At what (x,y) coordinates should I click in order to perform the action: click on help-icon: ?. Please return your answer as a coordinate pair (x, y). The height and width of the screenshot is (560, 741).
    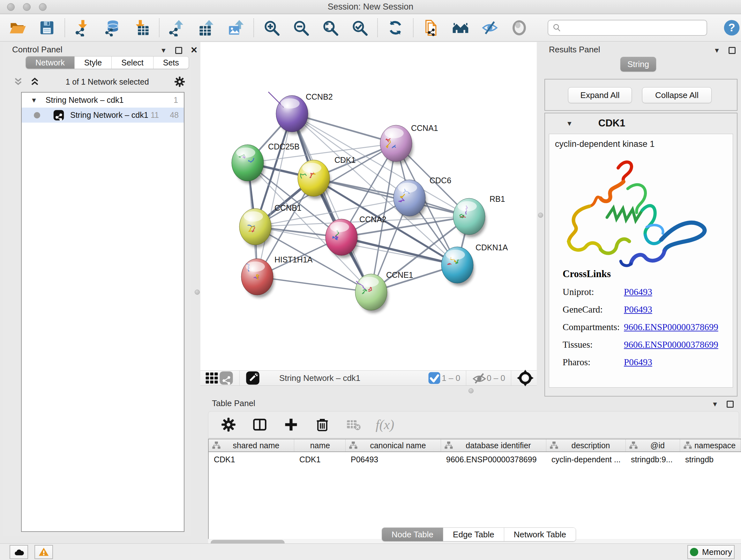
    Looking at the image, I should click on (732, 28).